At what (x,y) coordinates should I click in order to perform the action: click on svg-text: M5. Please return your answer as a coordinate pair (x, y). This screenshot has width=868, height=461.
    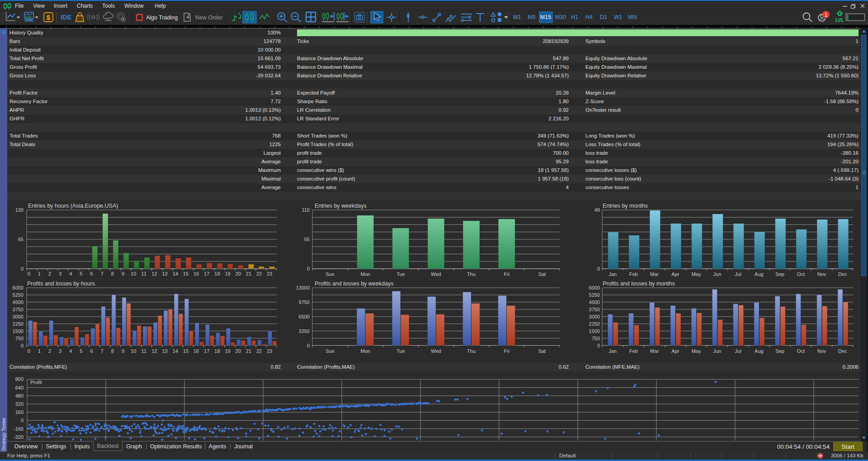
    Looking at the image, I should click on (532, 17).